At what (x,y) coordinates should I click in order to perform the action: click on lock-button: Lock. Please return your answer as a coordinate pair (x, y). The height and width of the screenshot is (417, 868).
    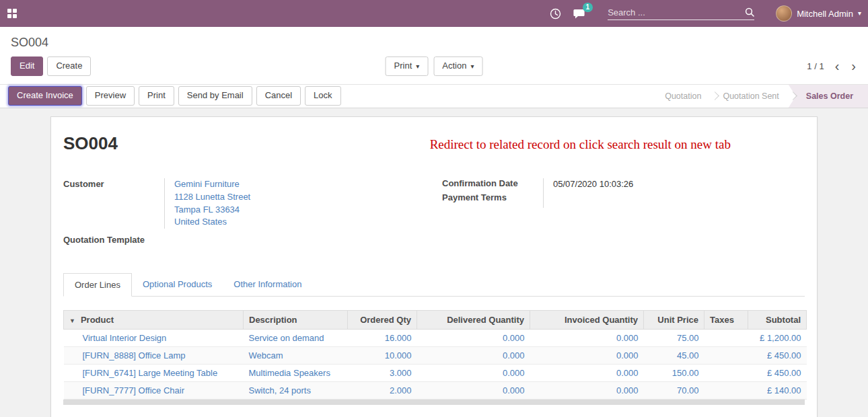
    Looking at the image, I should click on (323, 96).